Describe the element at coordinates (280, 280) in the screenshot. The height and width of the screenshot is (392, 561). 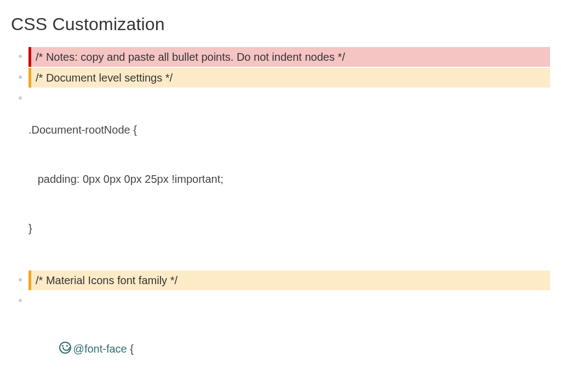
I see `bullet-item: /* Material Icons font family */` at that location.